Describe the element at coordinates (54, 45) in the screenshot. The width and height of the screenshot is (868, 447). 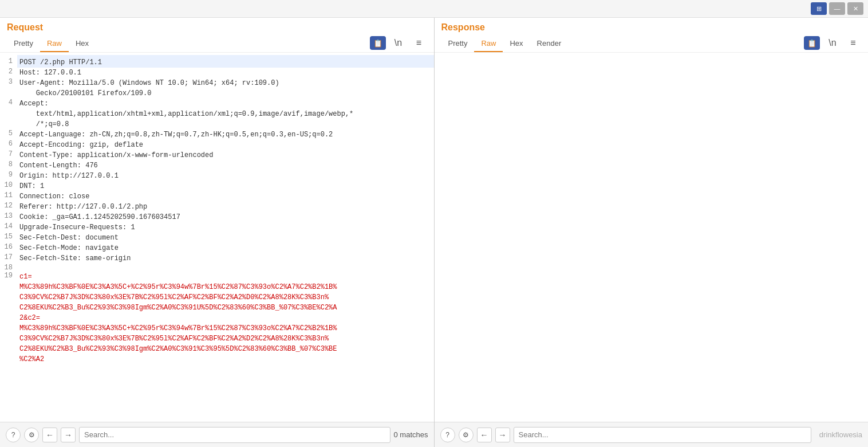
I see `request-tab-raw: Raw` at that location.